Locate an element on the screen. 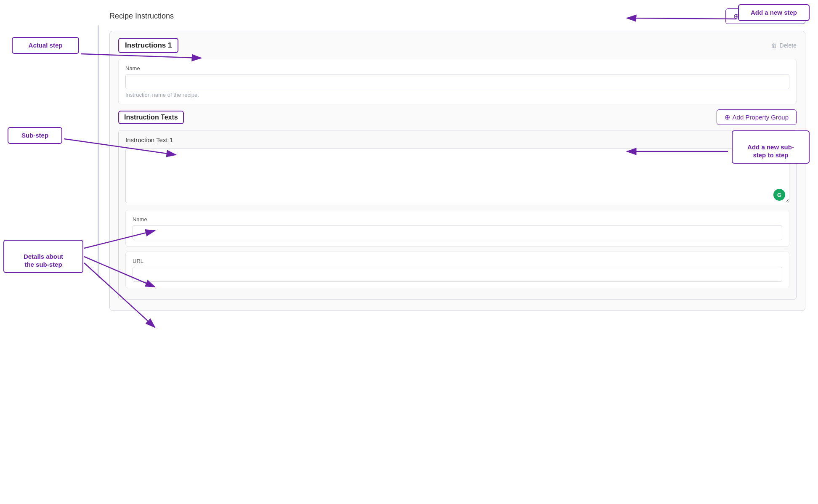  section-header: Recipe Instructions ⊕ Add Property Group is located at coordinates (457, 16).